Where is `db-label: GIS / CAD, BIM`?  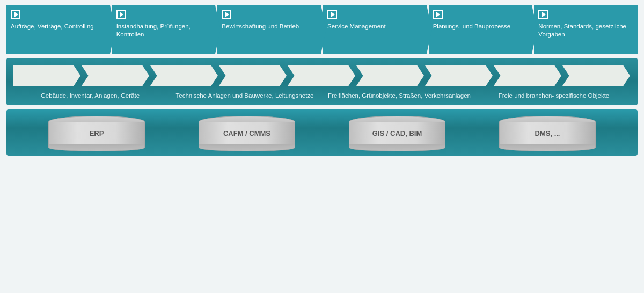 db-label: GIS / CAD, BIM is located at coordinates (397, 133).